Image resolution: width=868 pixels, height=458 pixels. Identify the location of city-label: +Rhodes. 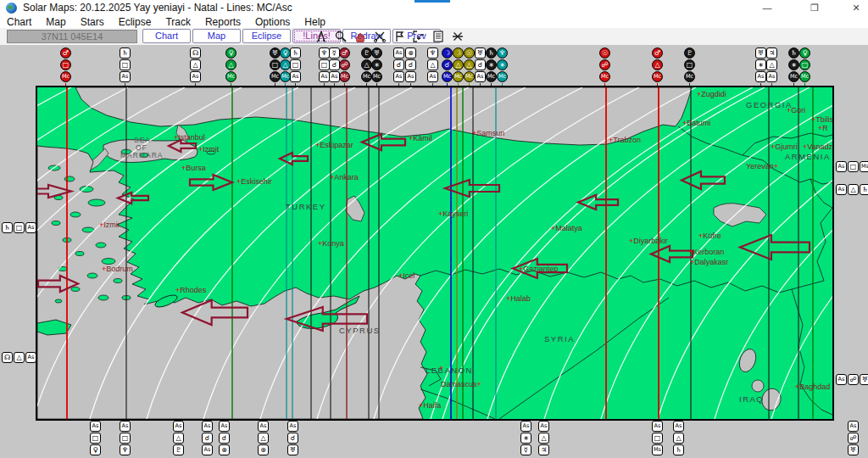
(192, 290).